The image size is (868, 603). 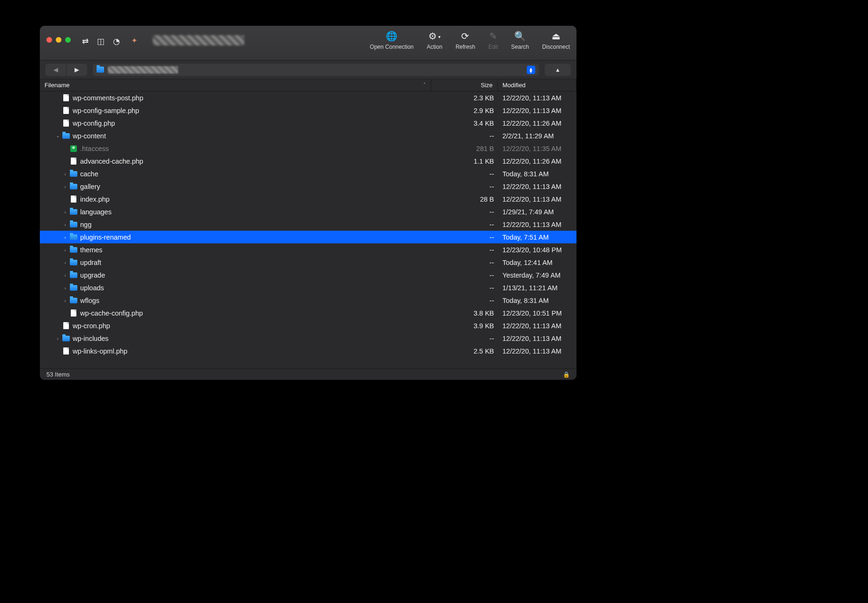 What do you see at coordinates (56, 70) in the screenshot?
I see `nav-back-button: ◀` at bounding box center [56, 70].